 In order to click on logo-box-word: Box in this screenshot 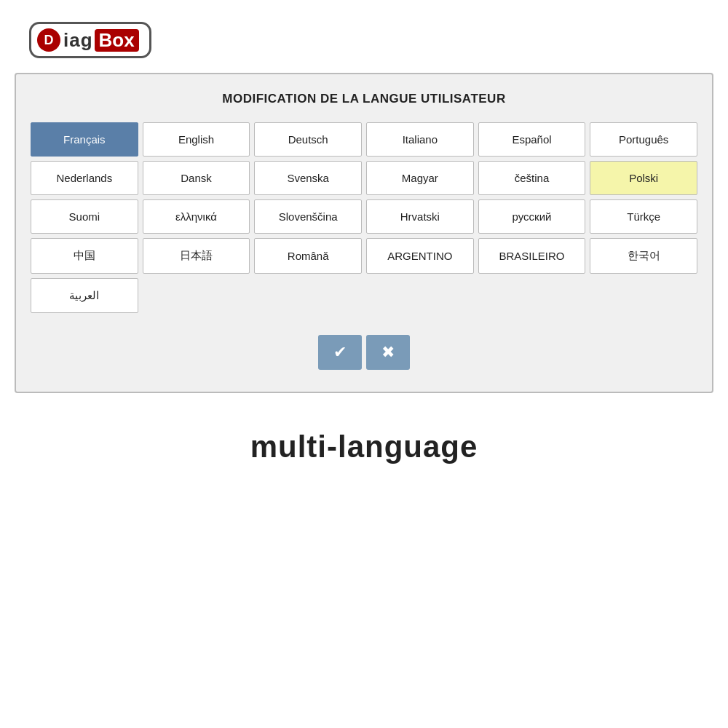, I will do `click(116, 41)`.